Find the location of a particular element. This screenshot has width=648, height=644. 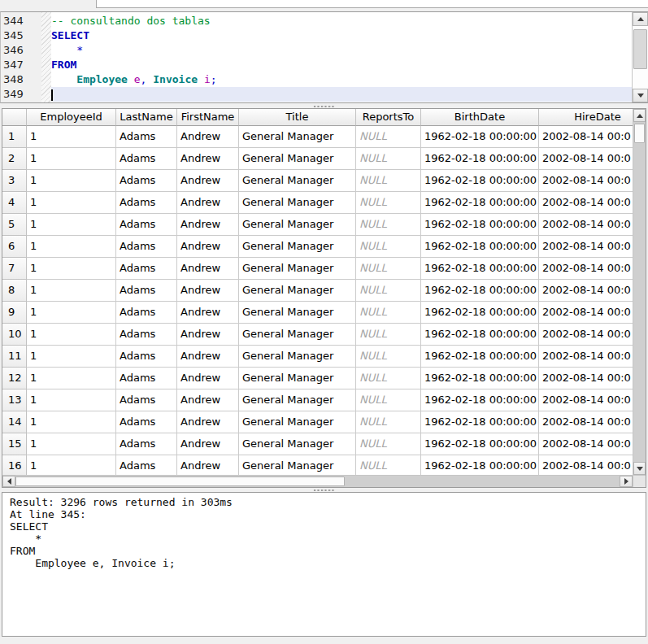

scroll-up-button is located at coordinates (641, 20).